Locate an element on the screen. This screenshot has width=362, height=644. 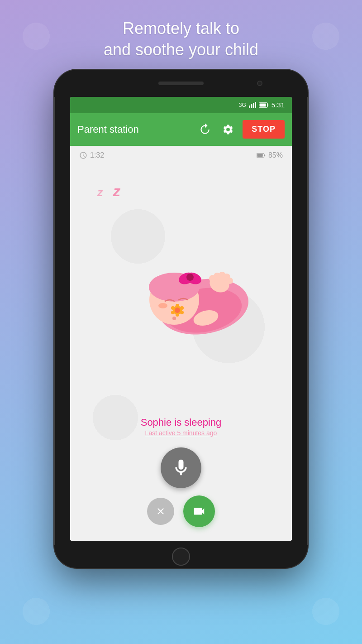
mic-icon is located at coordinates (181, 468).